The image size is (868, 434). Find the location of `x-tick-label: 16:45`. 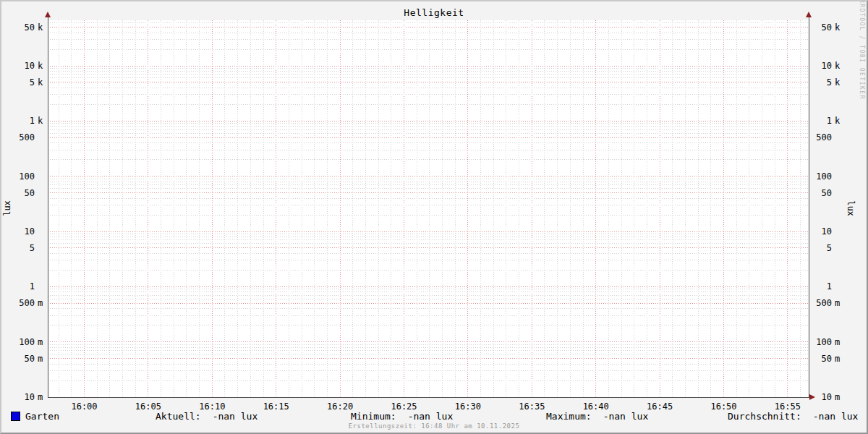

x-tick-label: 16:45 is located at coordinates (660, 407).